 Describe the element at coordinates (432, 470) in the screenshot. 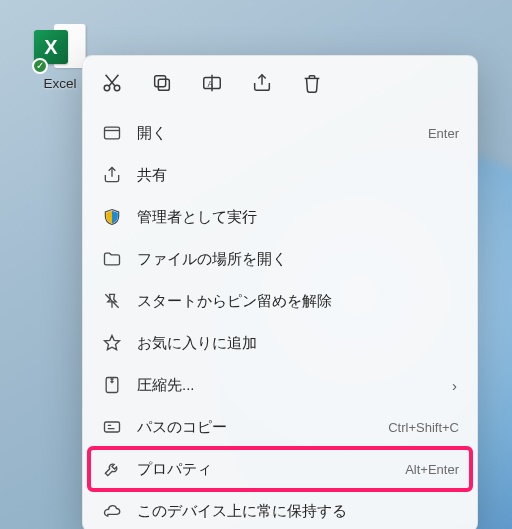

I see `menu-item-shortcut: Alt+Enter` at that location.